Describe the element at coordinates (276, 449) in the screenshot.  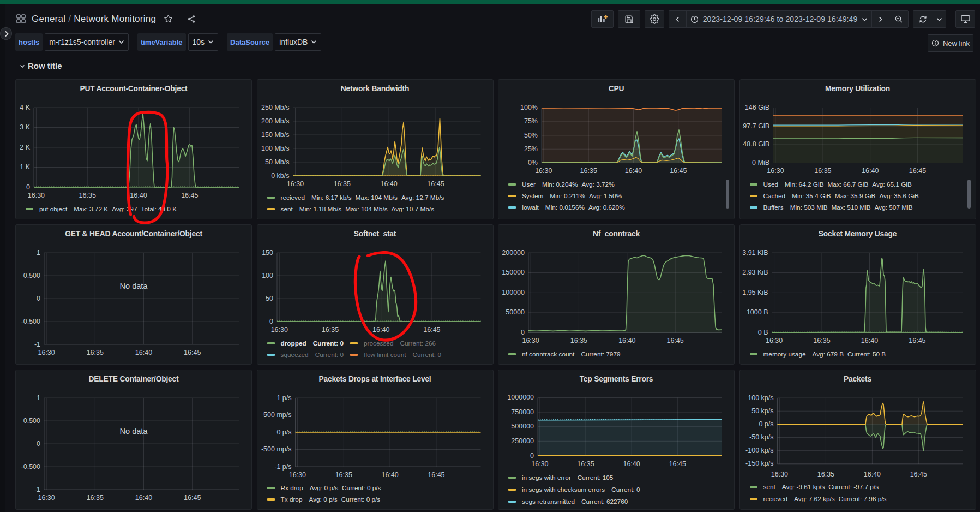
I see `svg-text: -500 mp/s` at that location.